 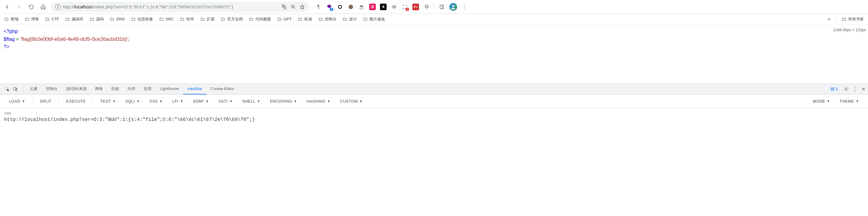 I want to click on reload-button, so click(x=31, y=7).